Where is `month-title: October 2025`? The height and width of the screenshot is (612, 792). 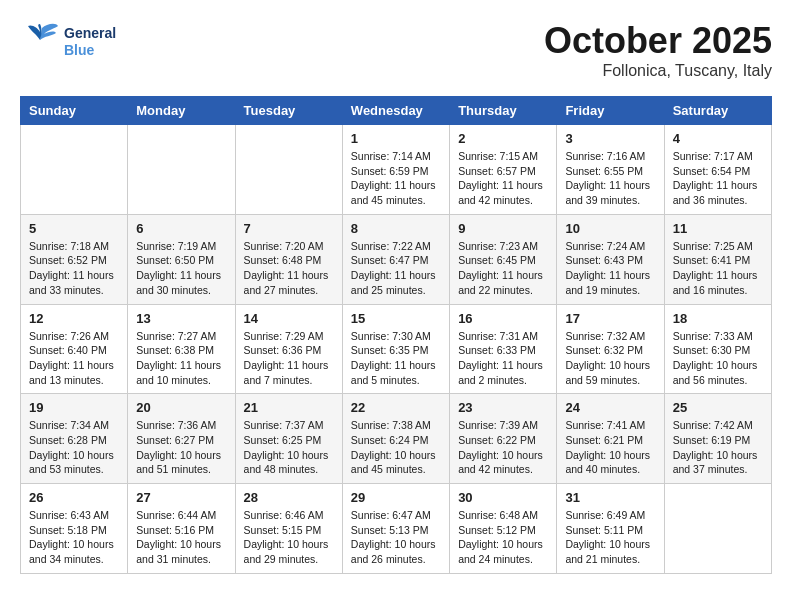
month-title: October 2025 is located at coordinates (658, 41).